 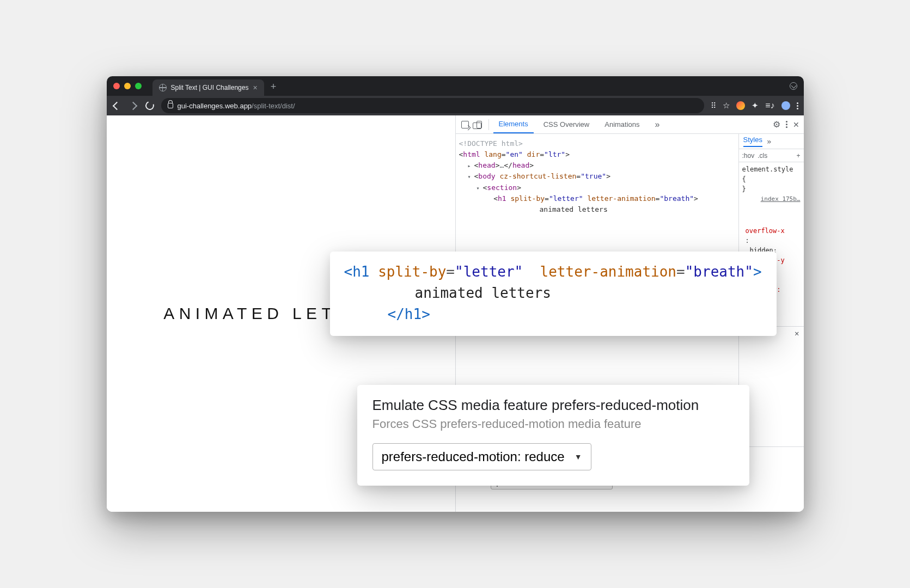 I want to click on address-bar: gui-challenges.web.app/split-text/dist/, so click(x=433, y=106).